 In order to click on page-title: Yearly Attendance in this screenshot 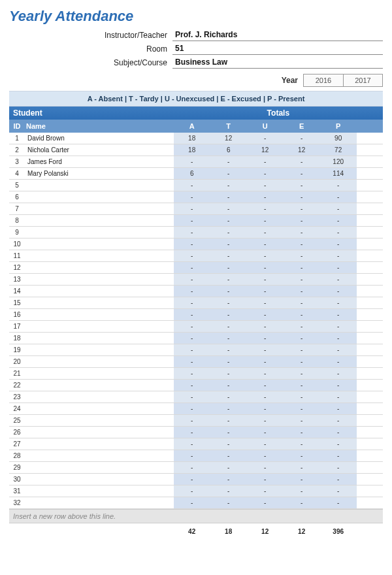, I will do `click(196, 16)`.